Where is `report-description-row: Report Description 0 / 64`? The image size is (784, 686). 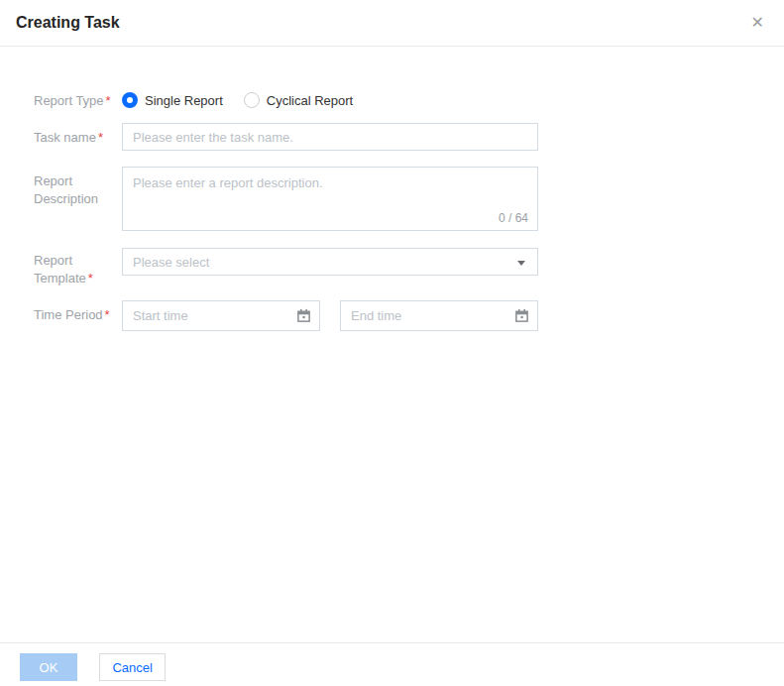 report-description-row: Report Description 0 / 64 is located at coordinates (389, 198).